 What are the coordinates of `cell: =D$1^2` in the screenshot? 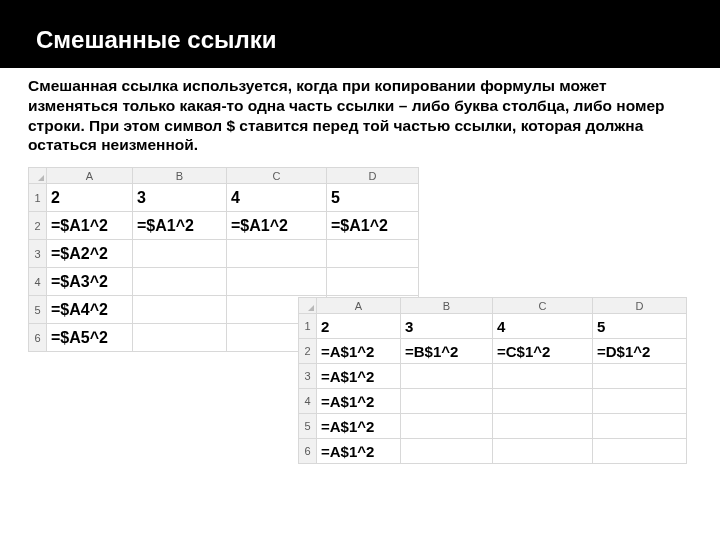 It's located at (640, 352).